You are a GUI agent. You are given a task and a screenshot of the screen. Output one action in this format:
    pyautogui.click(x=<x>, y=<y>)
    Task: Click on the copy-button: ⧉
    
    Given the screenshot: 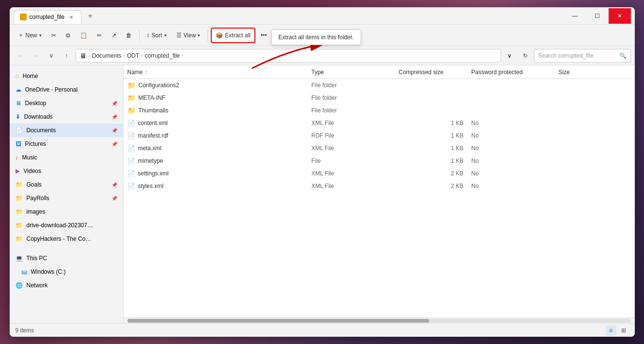 What is the action you would take?
    pyautogui.click(x=68, y=35)
    